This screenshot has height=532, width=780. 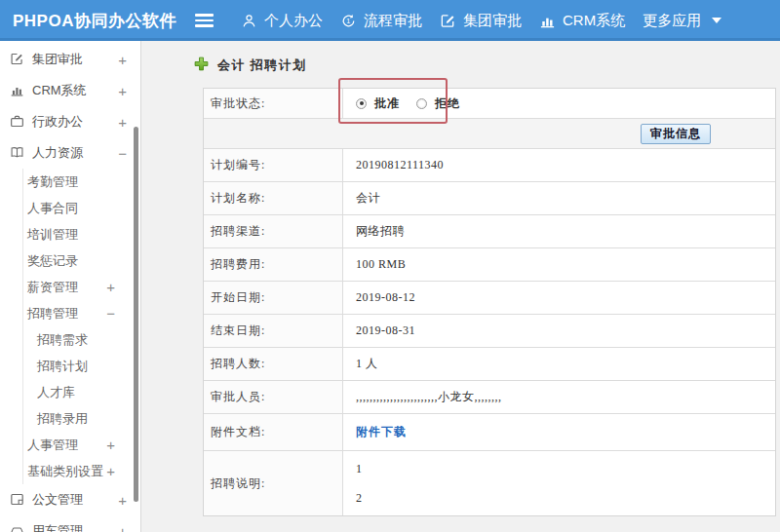 What do you see at coordinates (489, 298) in the screenshot?
I see `table-row-start-date: 开始日期: 2019-08-12` at bounding box center [489, 298].